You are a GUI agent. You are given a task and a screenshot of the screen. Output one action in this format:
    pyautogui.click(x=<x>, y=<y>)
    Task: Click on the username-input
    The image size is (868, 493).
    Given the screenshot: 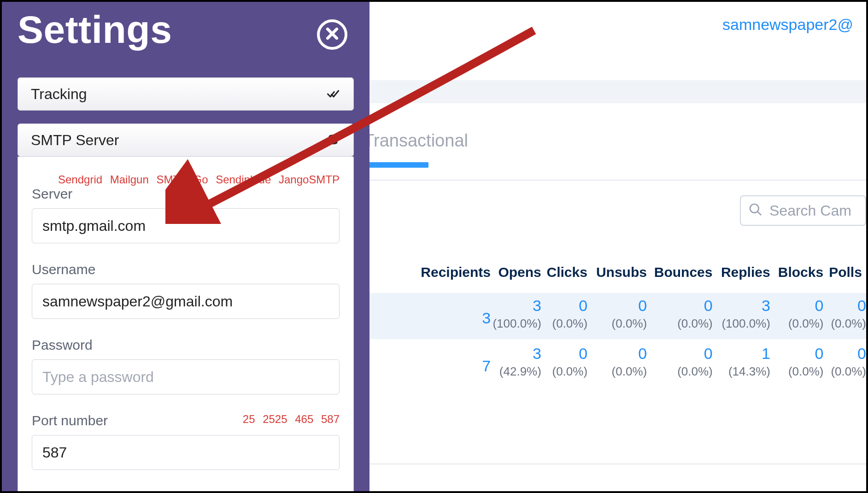 What is the action you would take?
    pyautogui.click(x=186, y=301)
    